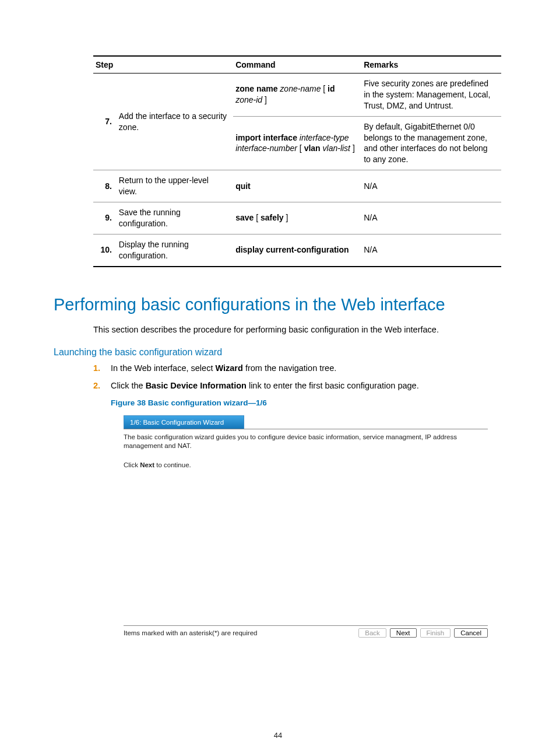 The image size is (556, 756). Describe the element at coordinates (436, 633) in the screenshot. I see `finish-button: Finish` at that location.